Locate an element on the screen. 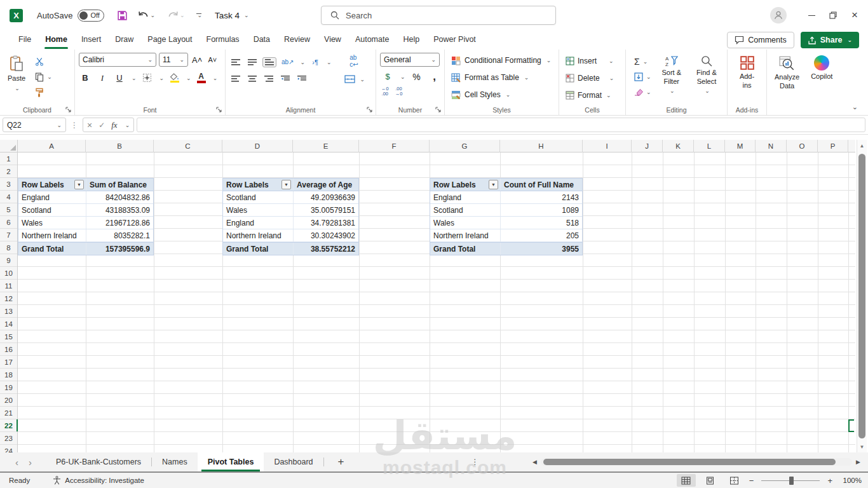  increase-font-button: A˄ is located at coordinates (197, 60).